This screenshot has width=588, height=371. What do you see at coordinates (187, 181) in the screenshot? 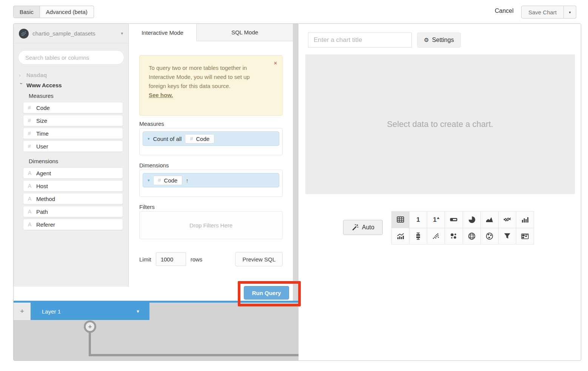
I see `sort-ascending-icon: ↑` at bounding box center [187, 181].